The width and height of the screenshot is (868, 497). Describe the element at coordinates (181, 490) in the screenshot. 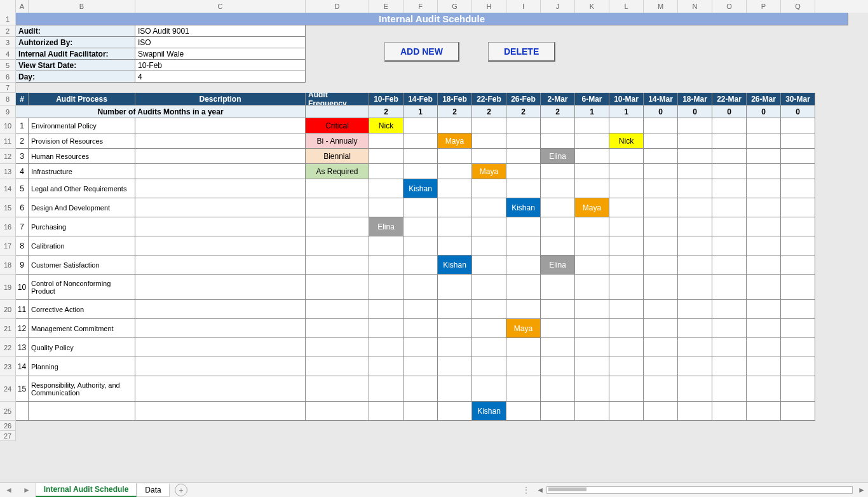

I see `add-sheet-button: ＋` at that location.